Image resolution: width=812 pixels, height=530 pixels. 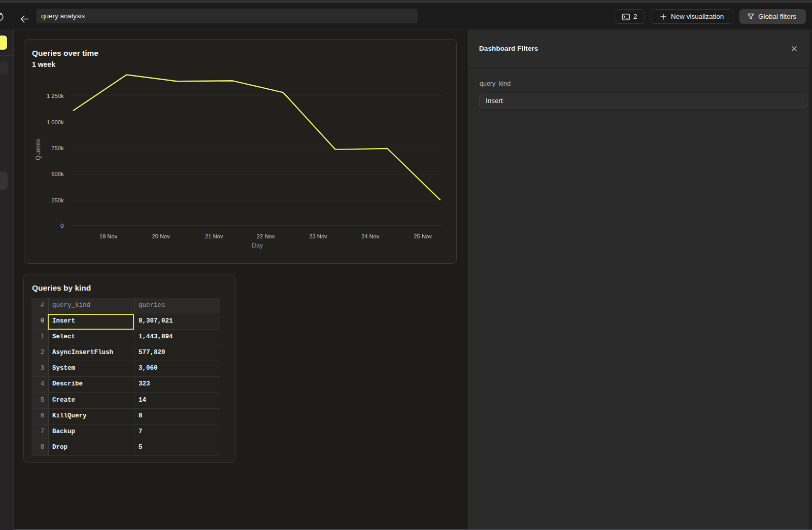 I want to click on svg-text: Queries, so click(x=38, y=150).